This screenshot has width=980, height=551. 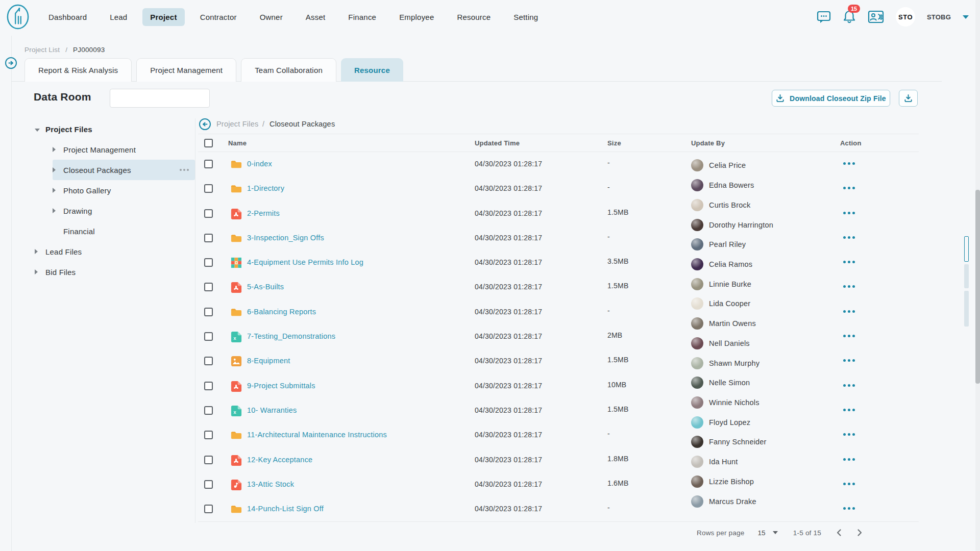 What do you see at coordinates (558, 386) in the screenshot?
I see `table-row: 9-Project Submittals04/30/2023 01:28:171…` at bounding box center [558, 386].